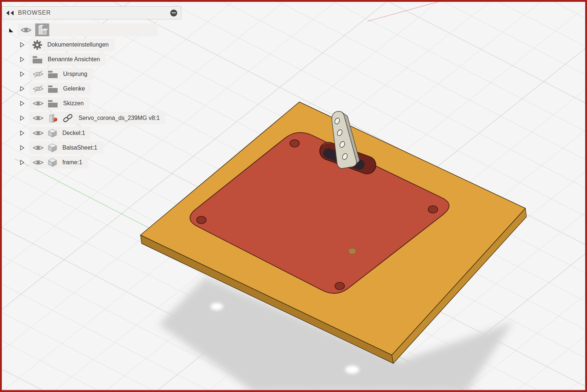  Describe the element at coordinates (78, 45) in the screenshot. I see `tree-item-label: Dokumenteinstellungen` at that location.